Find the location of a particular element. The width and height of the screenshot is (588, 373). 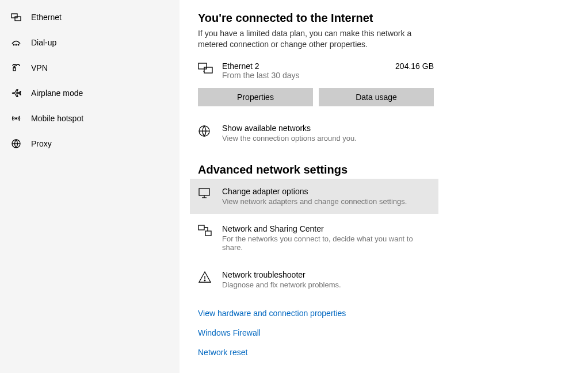

show-available-networks: Show available networks View the connect… is located at coordinates (319, 133).